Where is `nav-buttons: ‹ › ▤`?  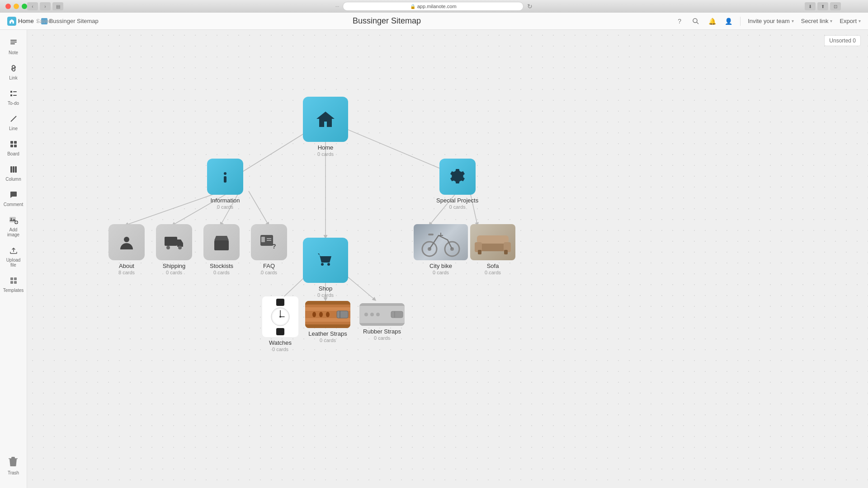
nav-buttons: ‹ › ▤ is located at coordinates (45, 6).